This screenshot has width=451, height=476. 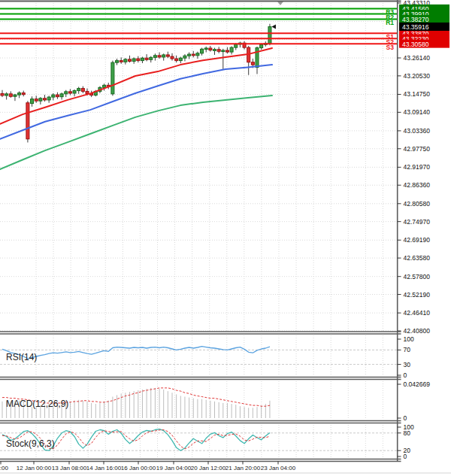 I want to click on time-axis-label: 23 Jan 04:00, so click(x=278, y=468).